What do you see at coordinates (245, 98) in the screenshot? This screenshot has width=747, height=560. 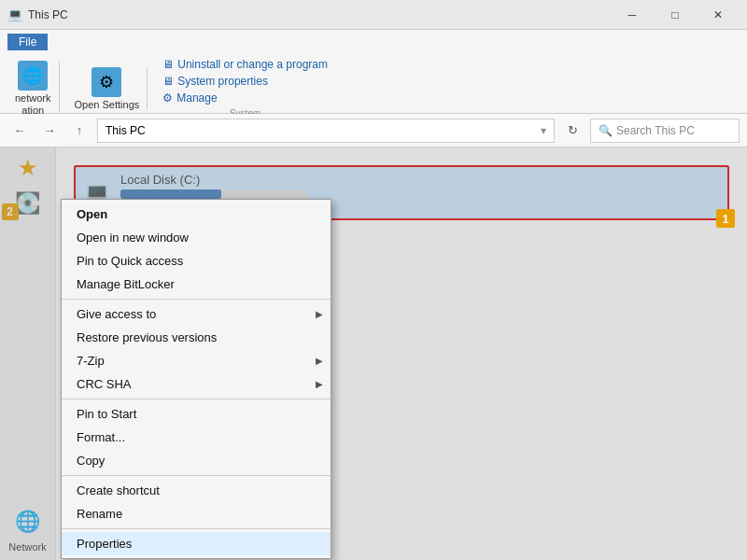 I see `system-items-3: ⚙ Manage` at bounding box center [245, 98].